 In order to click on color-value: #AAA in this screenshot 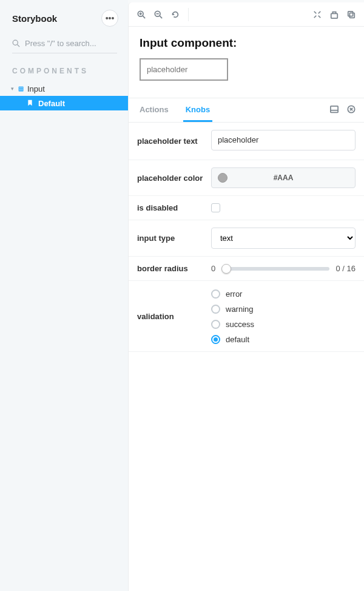, I will do `click(284, 178)`.